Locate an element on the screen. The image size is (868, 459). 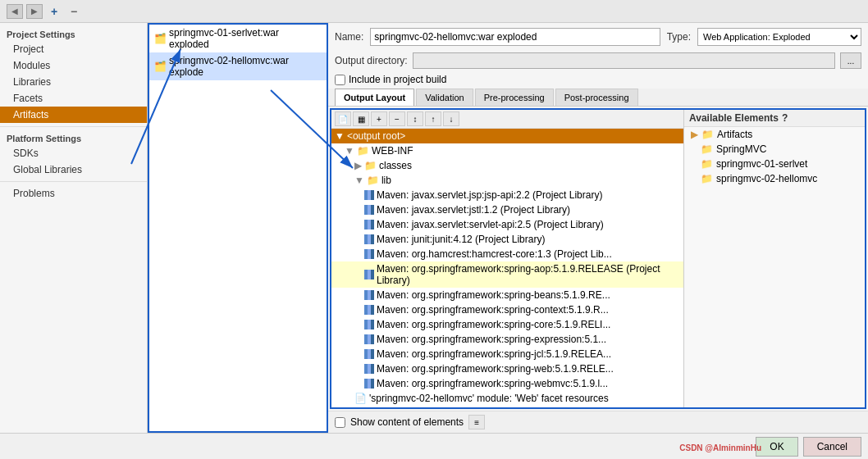
classes-label: classes is located at coordinates (395, 166).